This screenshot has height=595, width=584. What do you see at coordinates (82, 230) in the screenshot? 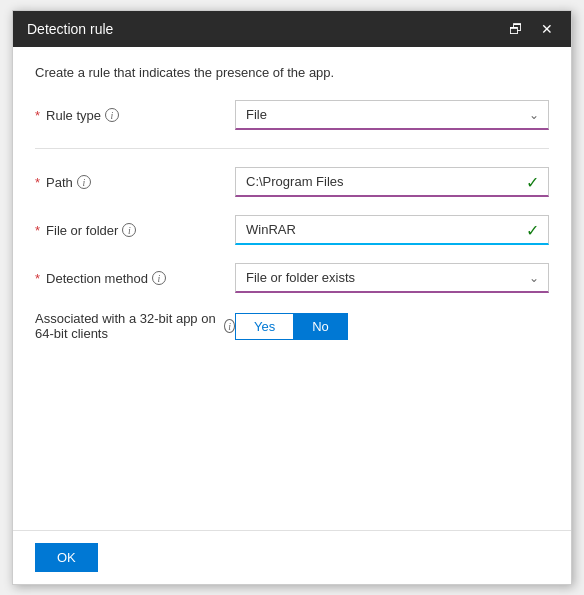
I see `file-folder-label-text: File or folder` at bounding box center [82, 230].